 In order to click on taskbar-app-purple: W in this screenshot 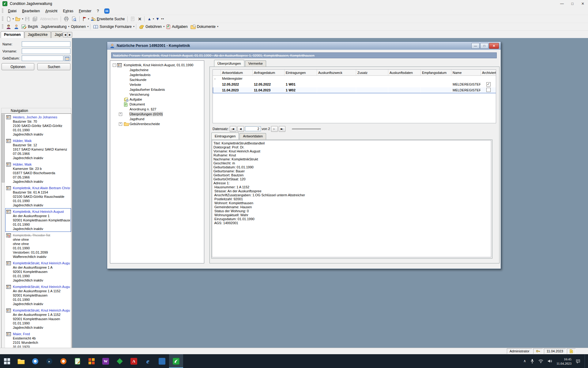, I will do `click(106, 361)`.